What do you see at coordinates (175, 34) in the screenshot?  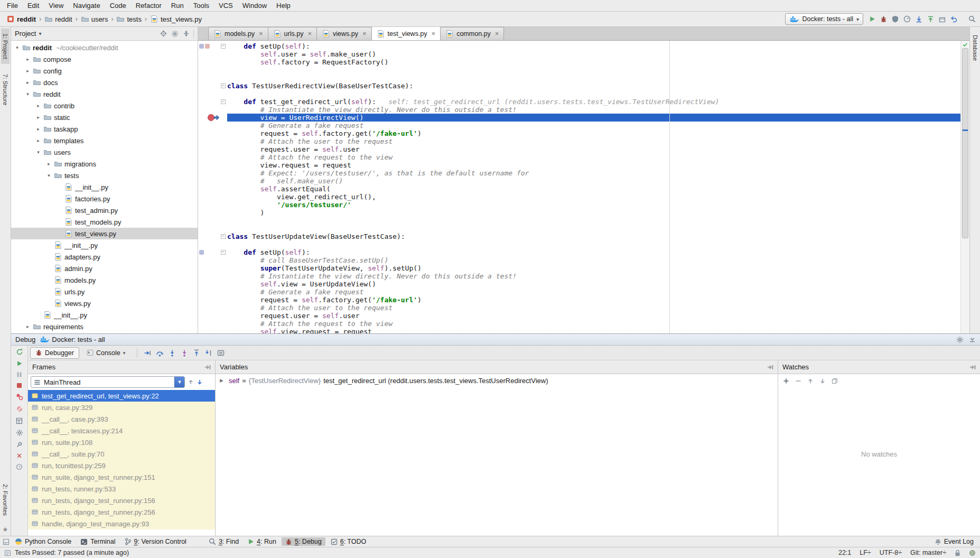 I see `project-options-icon` at bounding box center [175, 34].